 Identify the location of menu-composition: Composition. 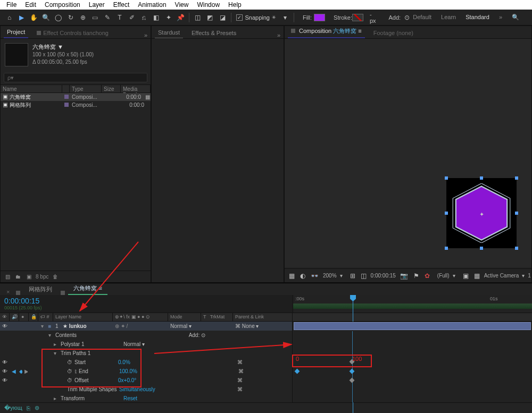
(63, 5).